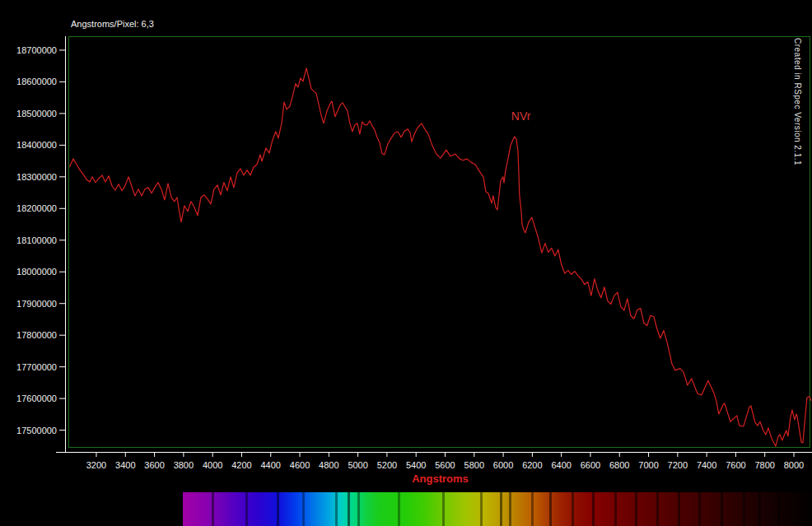 This screenshot has height=526, width=812. I want to click on y-tick-label: 18000000, so click(36, 272).